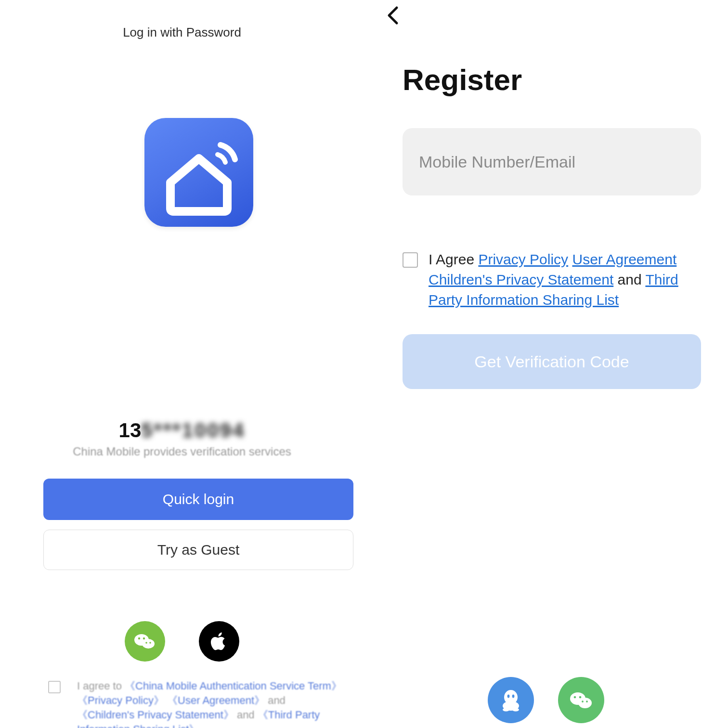 This screenshot has height=728, width=728. I want to click on get-verification-code-button: Get Verification Code, so click(552, 362).